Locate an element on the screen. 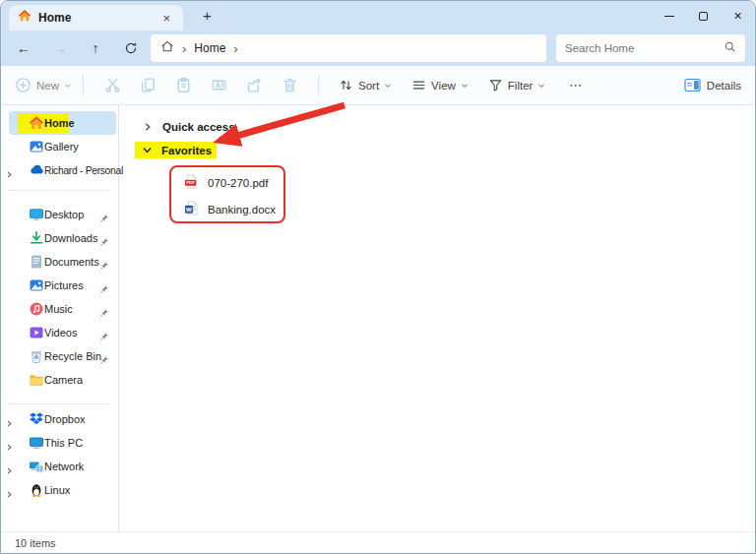 Image resolution: width=756 pixels, height=554 pixels. new-tab-button: + is located at coordinates (207, 16).